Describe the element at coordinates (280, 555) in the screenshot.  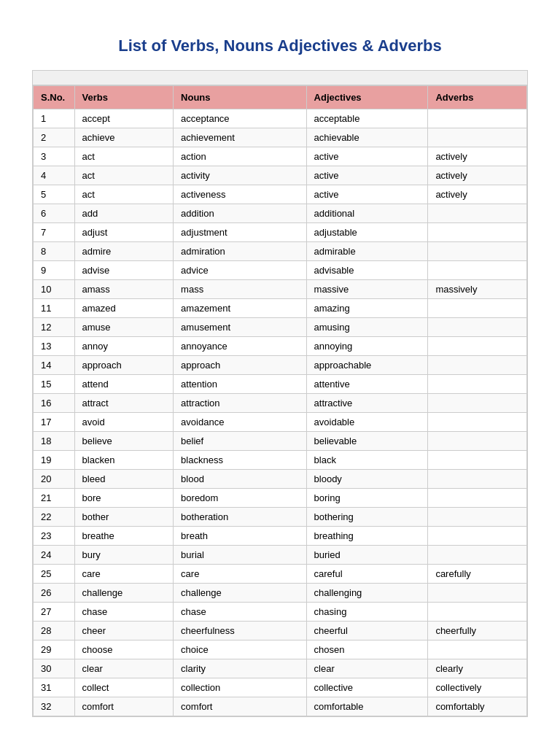
I see `table-row: 24buryburialburied` at that location.